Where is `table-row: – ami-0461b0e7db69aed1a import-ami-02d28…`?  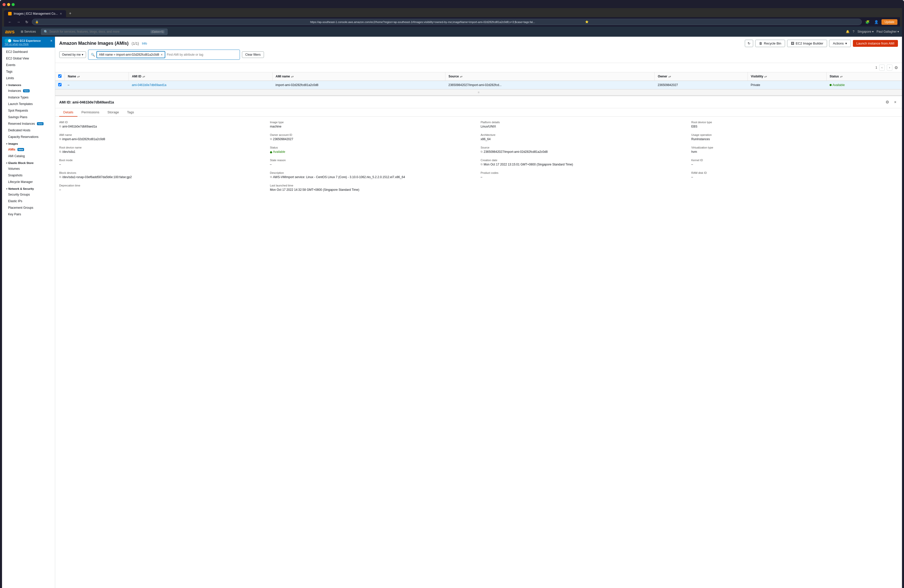
table-row: – ami-0461b0e7db69aed1a import-ami-02d28… is located at coordinates (479, 85).